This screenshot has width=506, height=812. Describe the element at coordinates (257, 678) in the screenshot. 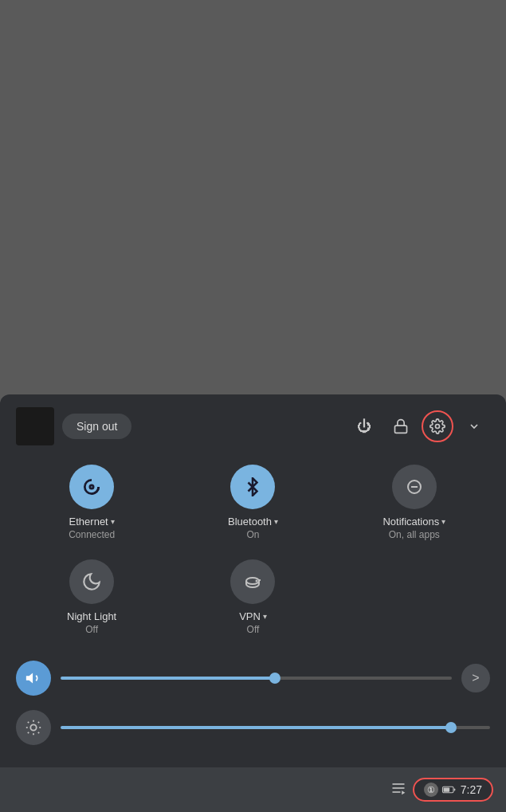

I see `volume-slider` at that location.